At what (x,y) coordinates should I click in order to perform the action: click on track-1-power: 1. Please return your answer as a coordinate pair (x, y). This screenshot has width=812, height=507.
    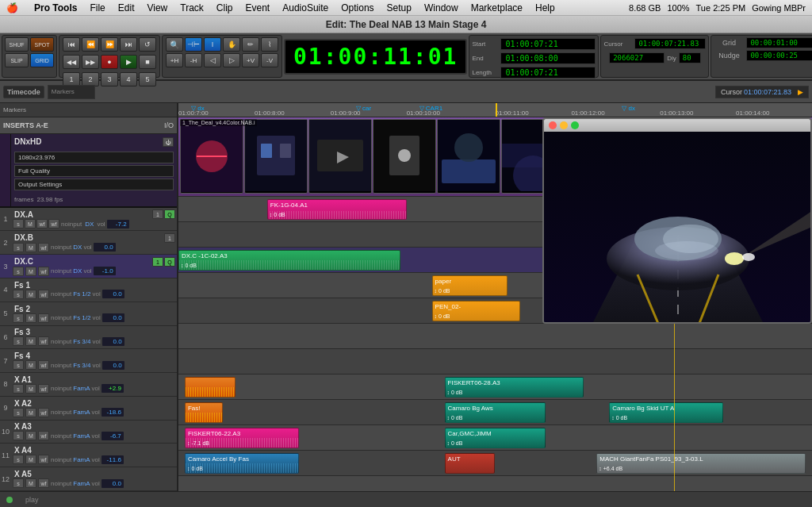
    Looking at the image, I should click on (158, 214).